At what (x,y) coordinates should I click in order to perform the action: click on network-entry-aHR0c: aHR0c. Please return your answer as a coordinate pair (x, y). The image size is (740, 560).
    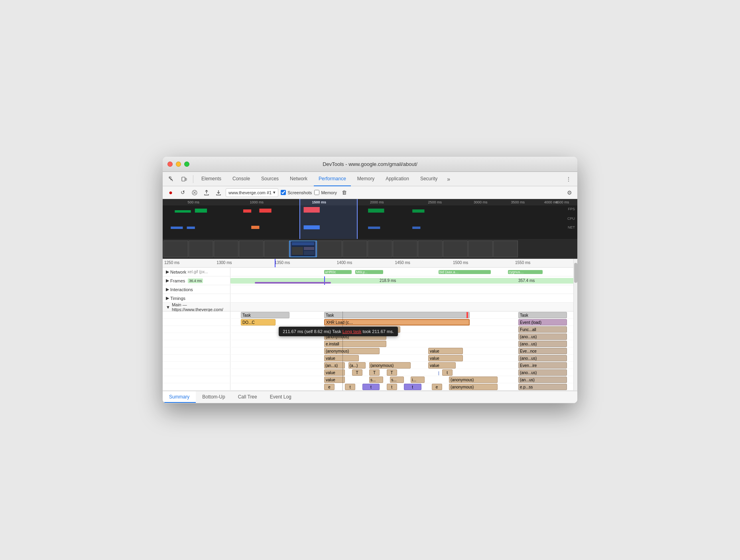
    Looking at the image, I should click on (338, 272).